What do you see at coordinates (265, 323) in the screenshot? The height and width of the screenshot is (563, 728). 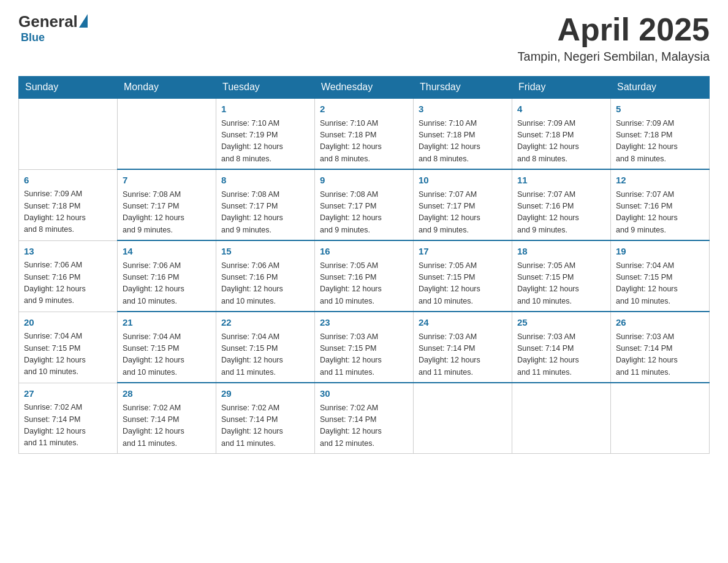 I see `day-number: 22` at bounding box center [265, 323].